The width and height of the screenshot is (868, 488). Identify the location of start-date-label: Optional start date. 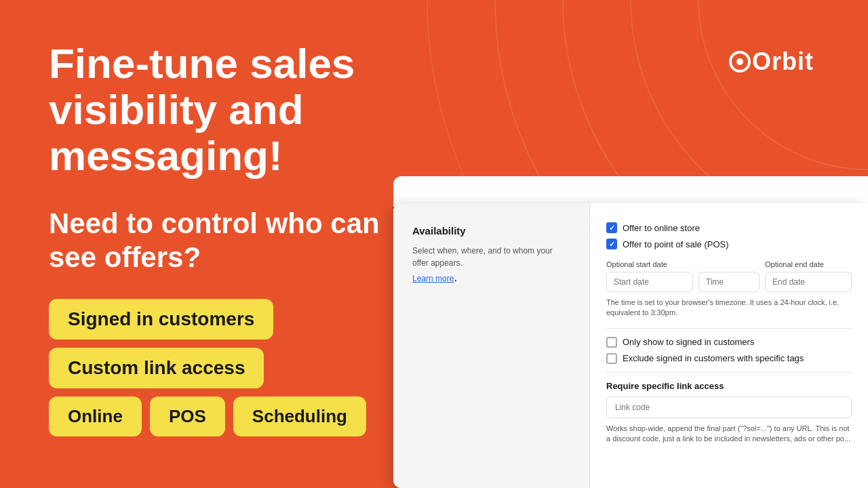
(650, 264).